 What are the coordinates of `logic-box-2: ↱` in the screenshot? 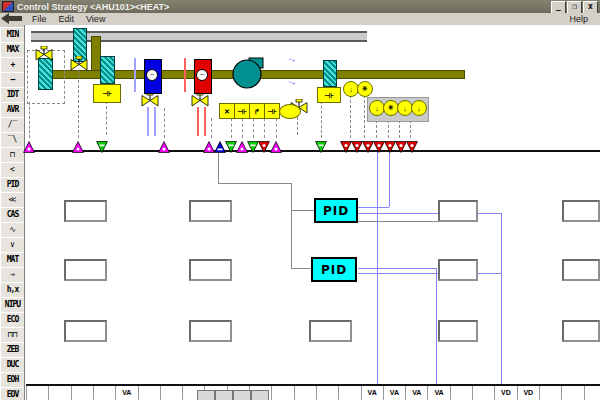 It's located at (257, 111).